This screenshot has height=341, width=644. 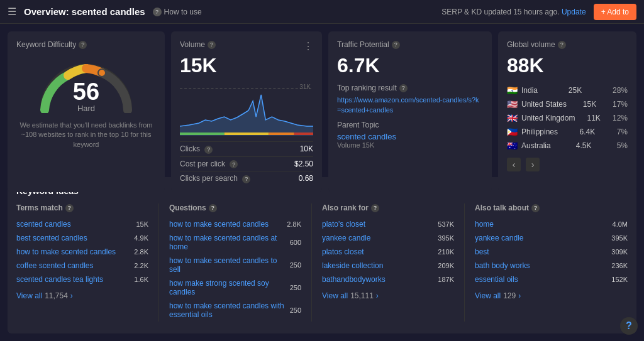 I want to click on also-rank-link: plato's closet, so click(x=343, y=224).